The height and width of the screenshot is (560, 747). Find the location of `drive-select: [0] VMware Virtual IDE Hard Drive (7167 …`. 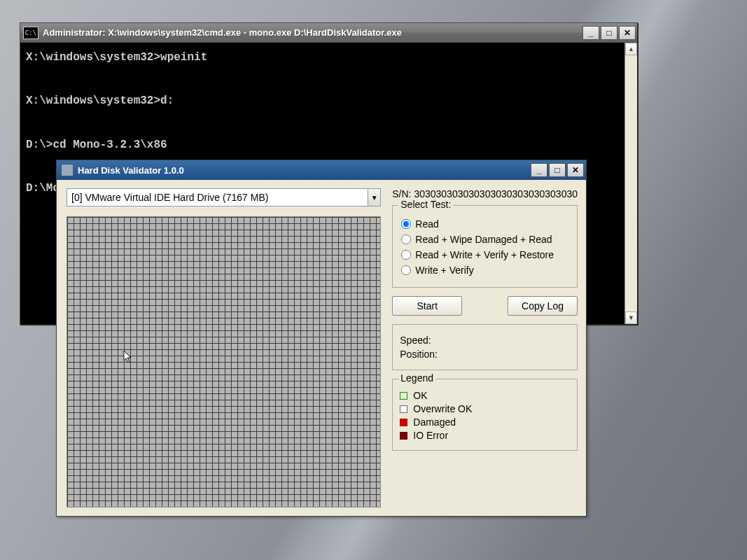

drive-select: [0] VMware Virtual IDE Hard Drive (7167 … is located at coordinates (224, 197).